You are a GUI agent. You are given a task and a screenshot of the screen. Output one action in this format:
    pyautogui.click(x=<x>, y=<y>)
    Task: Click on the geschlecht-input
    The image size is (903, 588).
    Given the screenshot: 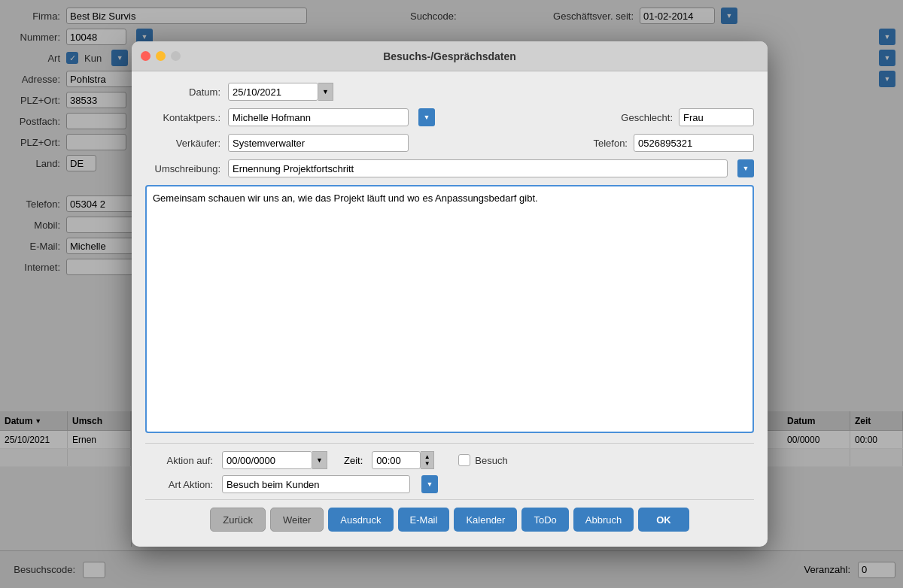 What is the action you would take?
    pyautogui.click(x=716, y=117)
    